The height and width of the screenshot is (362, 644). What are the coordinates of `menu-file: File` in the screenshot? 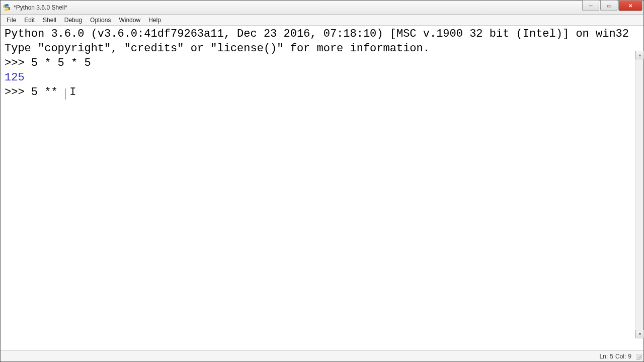 It's located at (11, 20).